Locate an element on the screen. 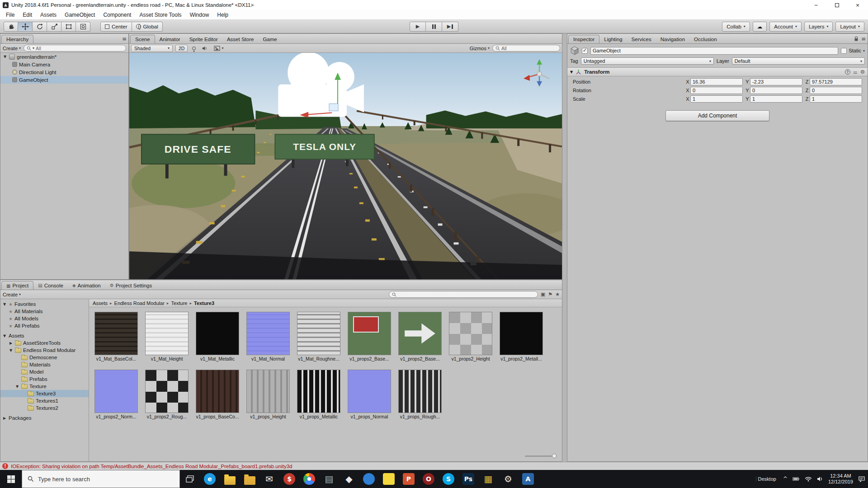 This screenshot has width=868, height=488. step-button: ▶ is located at coordinates (450, 27).